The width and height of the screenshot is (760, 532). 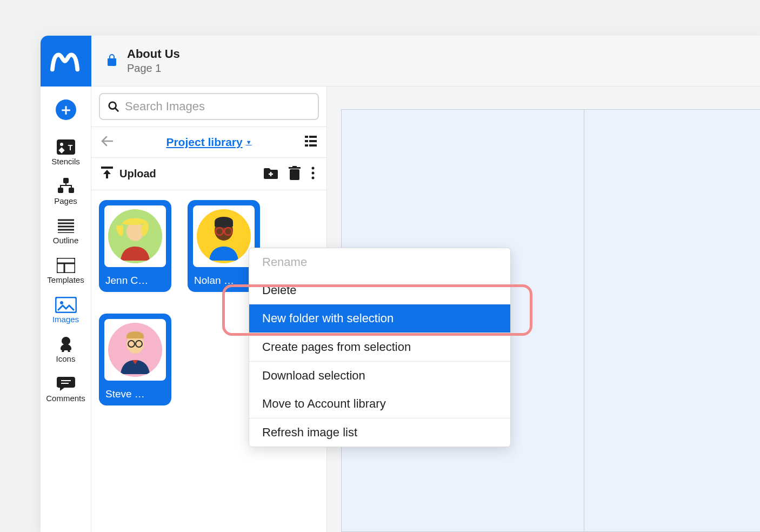 What do you see at coordinates (209, 174) in the screenshot?
I see `upload-row: Upload` at bounding box center [209, 174].